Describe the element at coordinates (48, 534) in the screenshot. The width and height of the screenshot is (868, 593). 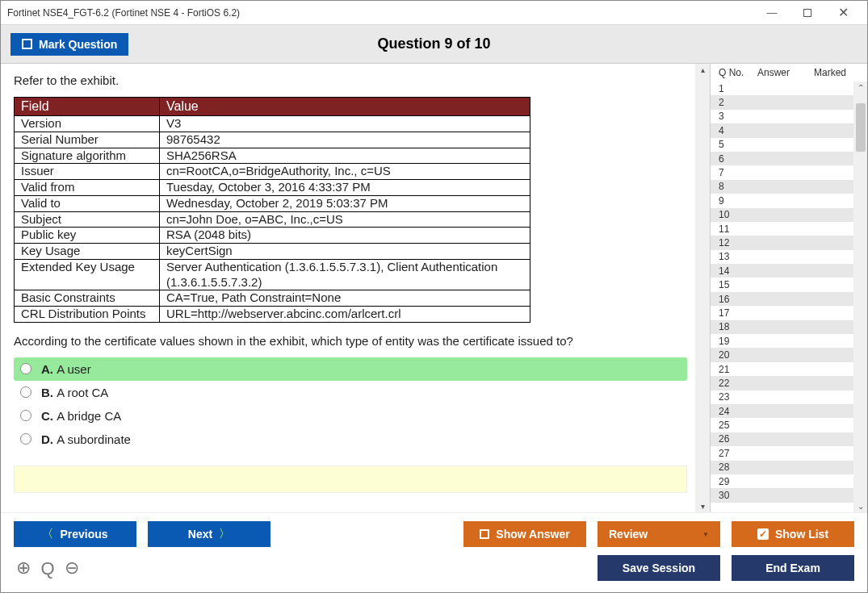
I see `chevron-left-icon: 〈` at that location.